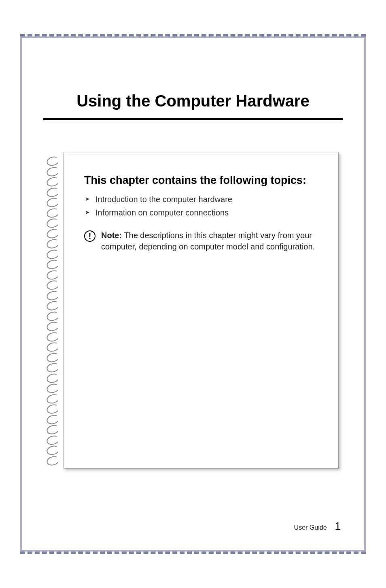 The height and width of the screenshot is (588, 386). What do you see at coordinates (112, 235) in the screenshot?
I see `note-label: Note:` at bounding box center [112, 235].